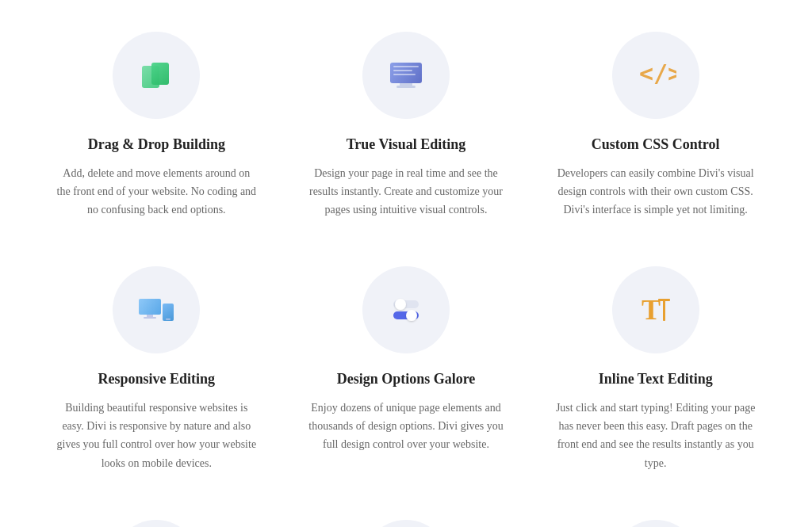  I want to click on visual-editing-icon, so click(406, 75).